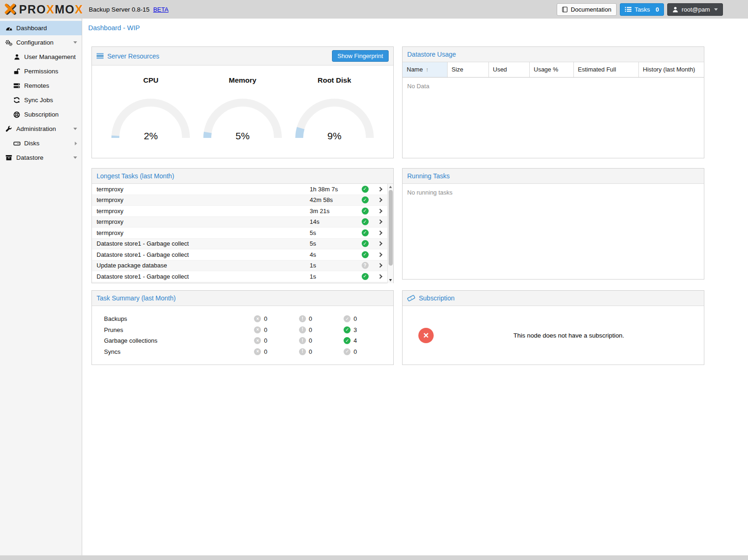 The width and height of the screenshot is (748, 560). What do you see at coordinates (242, 255) in the screenshot?
I see `task-row: Datastore store1 - Garbage collect 4s ✓` at bounding box center [242, 255].